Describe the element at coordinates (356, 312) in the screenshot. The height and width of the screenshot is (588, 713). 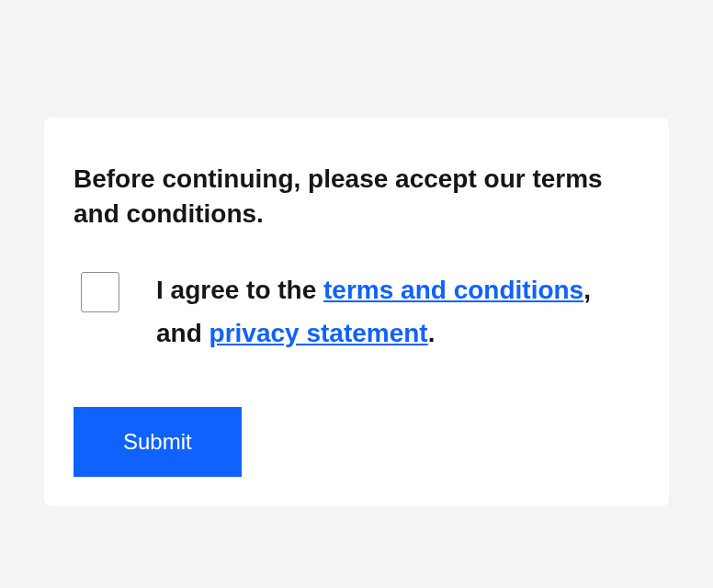
I see `checkbox-row: I agree to the terms and conditions, and…` at that location.